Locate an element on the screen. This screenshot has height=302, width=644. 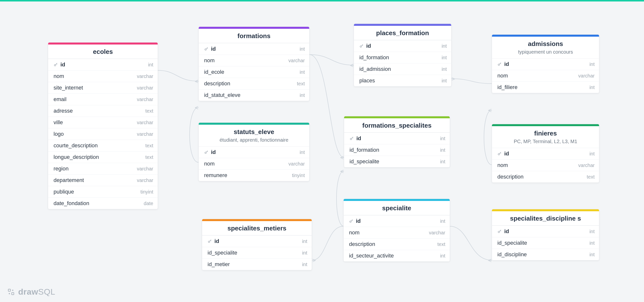
table-specialite: specialite idintnomvarchardescriptiontex… is located at coordinates (396, 230).